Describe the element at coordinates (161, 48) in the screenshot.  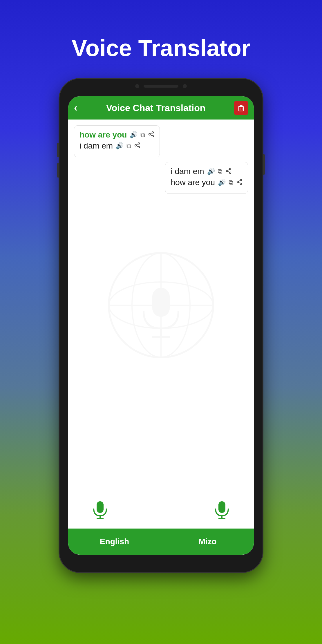
I see `app-title-heading: Voice Translator` at that location.